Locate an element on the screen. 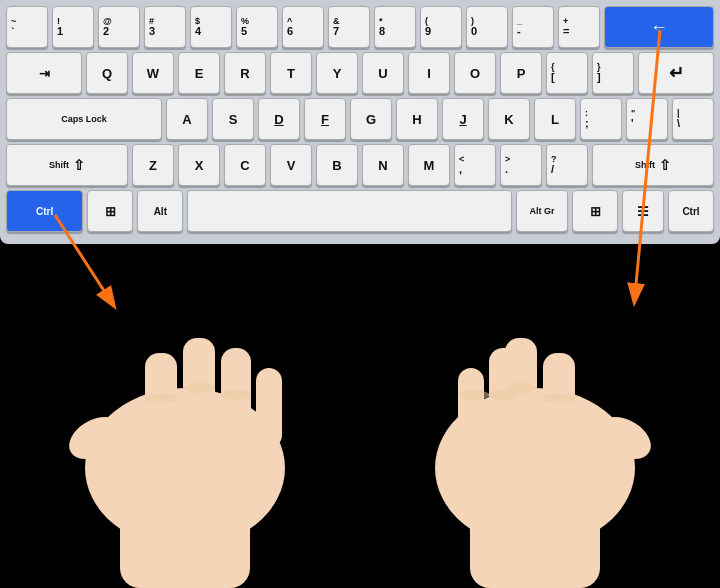 The height and width of the screenshot is (588, 720). key-5: % 5 is located at coordinates (257, 27).